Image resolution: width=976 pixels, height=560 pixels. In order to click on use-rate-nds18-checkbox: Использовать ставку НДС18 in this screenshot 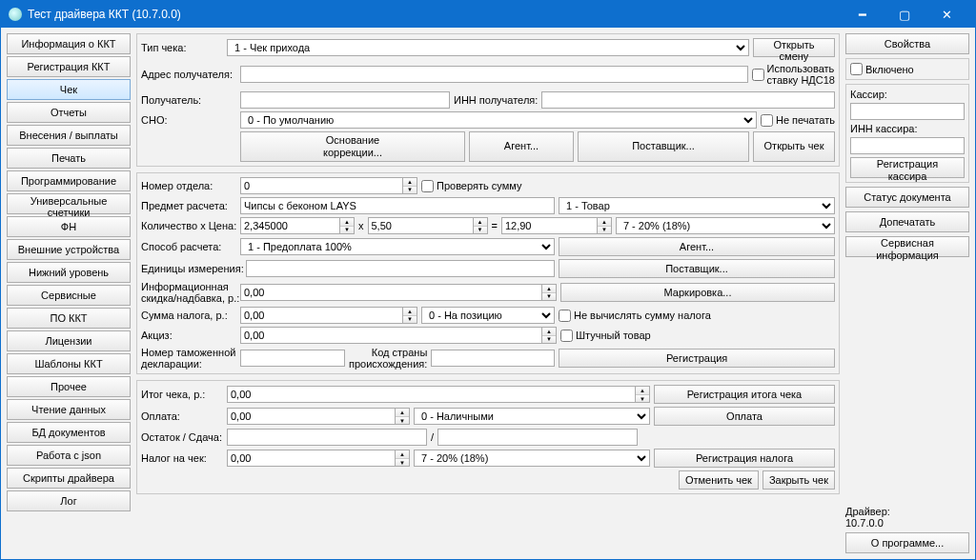, I will do `click(793, 74)`.